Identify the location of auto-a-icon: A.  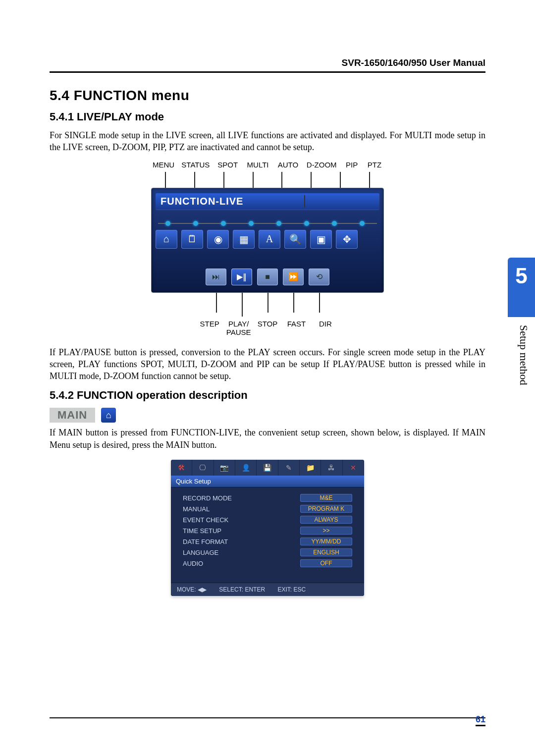
(269, 239).